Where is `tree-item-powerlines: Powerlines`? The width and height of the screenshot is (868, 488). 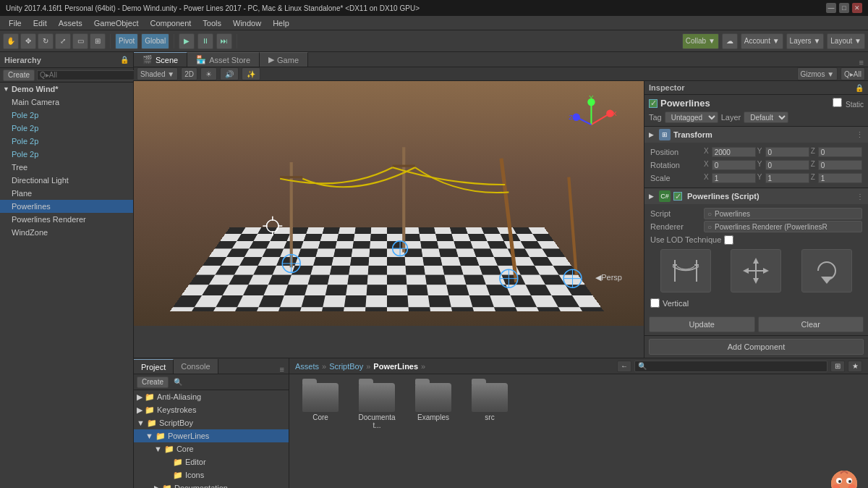 tree-item-powerlines: Powerlines is located at coordinates (67, 206).